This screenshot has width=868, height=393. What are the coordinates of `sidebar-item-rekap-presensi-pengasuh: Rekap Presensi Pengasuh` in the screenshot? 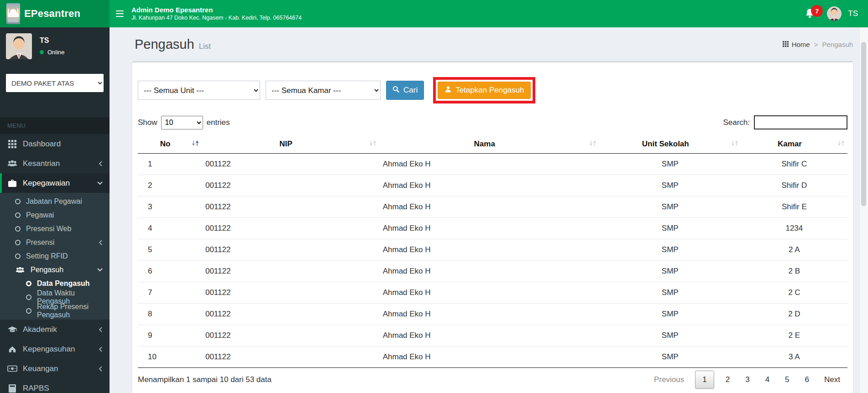 It's located at (55, 311).